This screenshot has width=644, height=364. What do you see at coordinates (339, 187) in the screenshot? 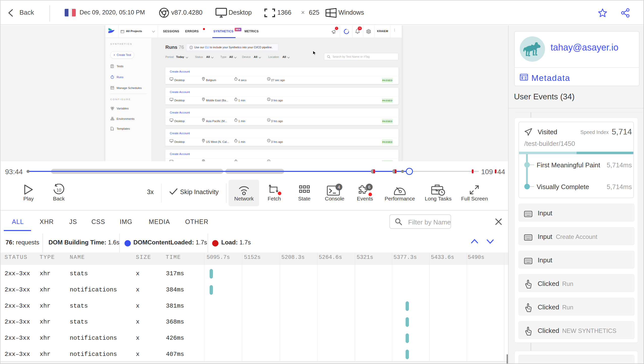
I see `svg-text: 4` at bounding box center [339, 187].